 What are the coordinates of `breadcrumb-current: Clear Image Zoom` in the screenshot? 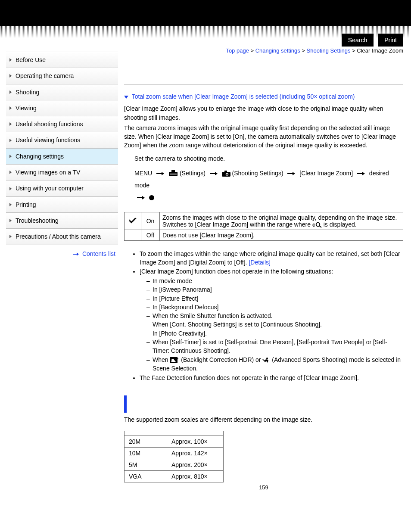 It's located at (380, 51).